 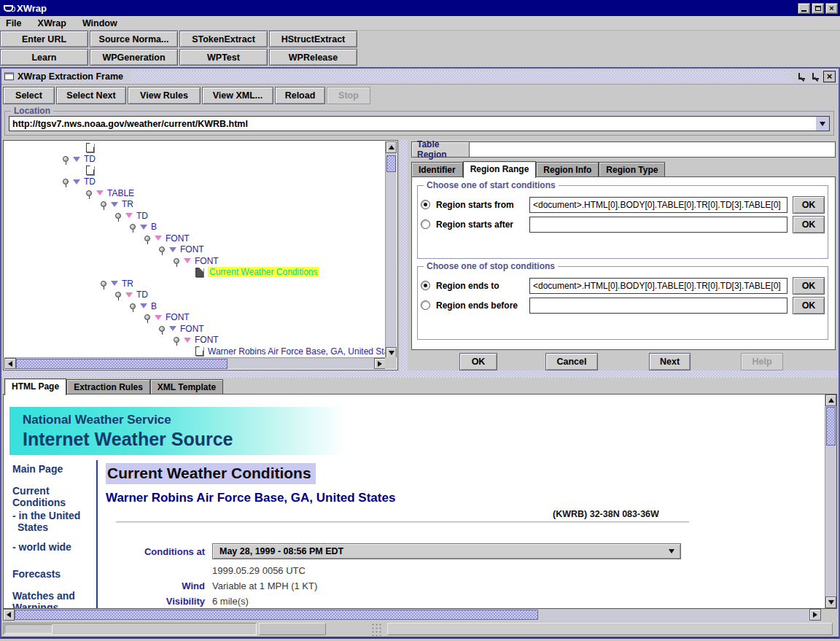 What do you see at coordinates (52, 521) in the screenshot?
I see `nav-link--in-the-united-states: - in the United States` at bounding box center [52, 521].